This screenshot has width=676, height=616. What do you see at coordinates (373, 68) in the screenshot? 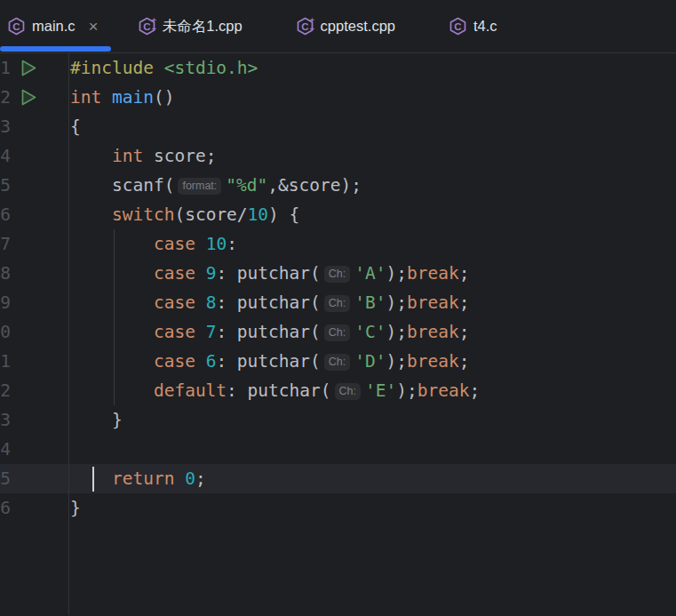
I see `code-line: #include <stdio.h>` at bounding box center [373, 68].